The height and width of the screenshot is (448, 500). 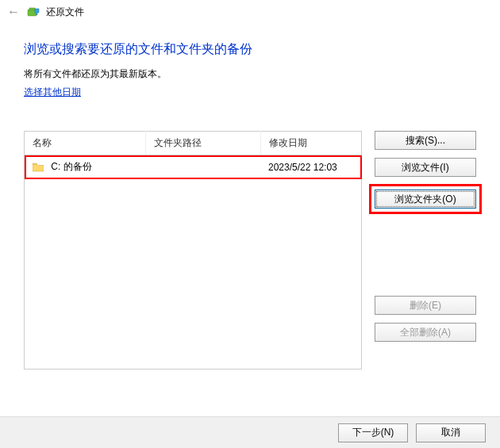 What do you see at coordinates (65, 13) in the screenshot?
I see `window-title: 还原文件` at bounding box center [65, 13].